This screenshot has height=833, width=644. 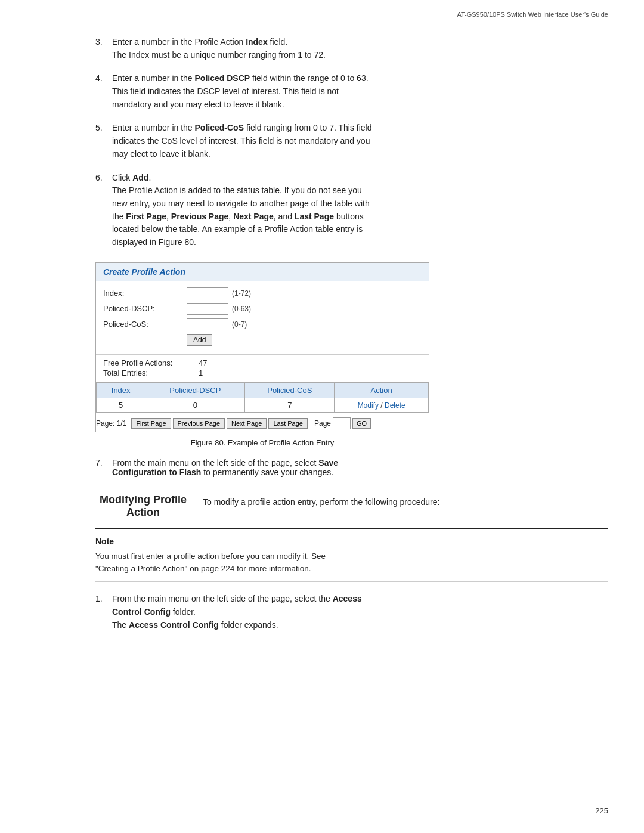 I want to click on modify-link: Modify, so click(x=369, y=405).